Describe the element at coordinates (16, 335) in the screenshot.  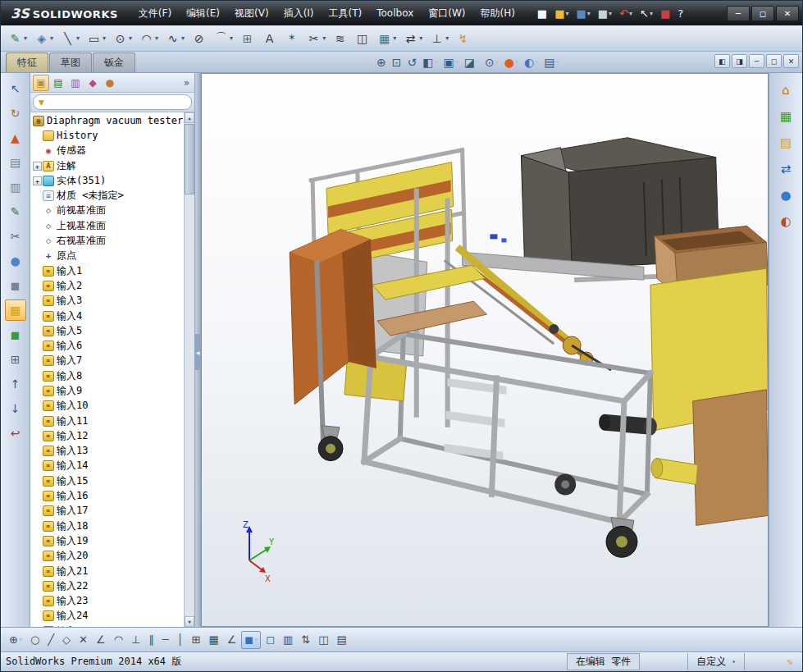
I see `green-cube-icon: ◼` at that location.